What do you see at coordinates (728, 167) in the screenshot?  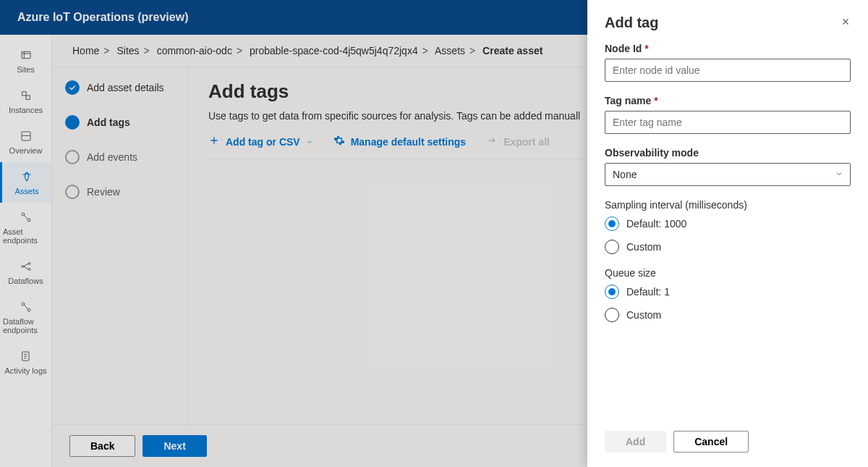 I see `field-observability: Observability mode None` at bounding box center [728, 167].